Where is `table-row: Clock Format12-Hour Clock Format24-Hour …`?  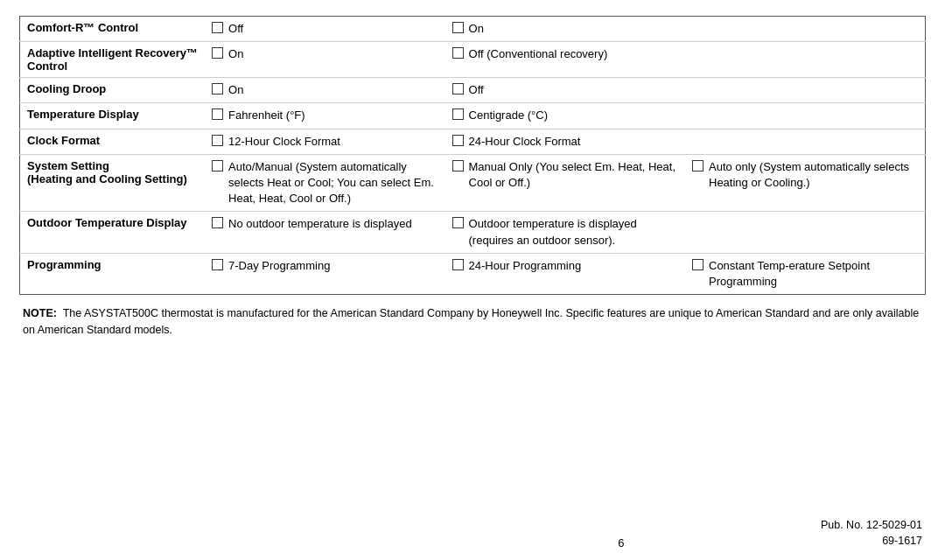
table-row: Clock Format12-Hour Clock Format24-Hour … is located at coordinates (472, 142).